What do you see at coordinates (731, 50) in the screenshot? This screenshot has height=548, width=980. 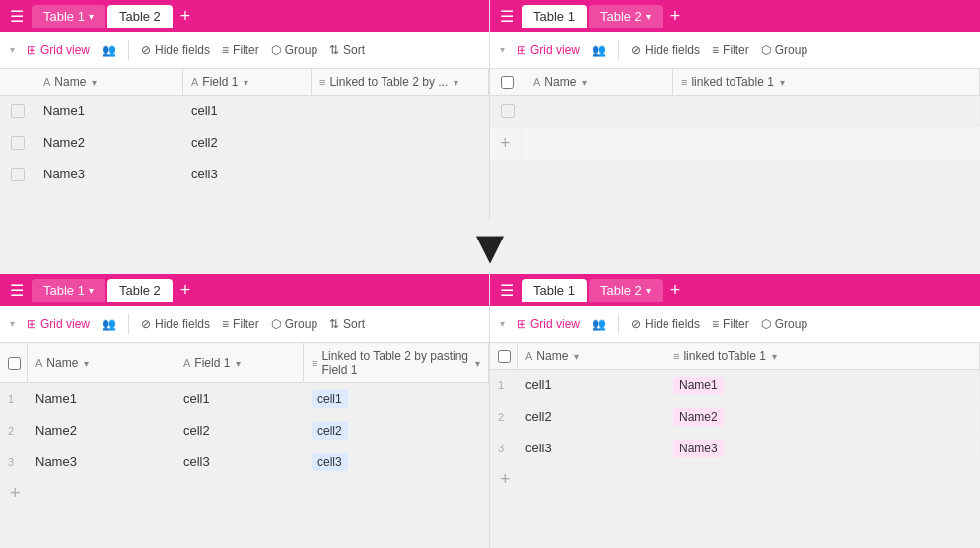 I see `top-right-filter: ≡ Filter` at bounding box center [731, 50].